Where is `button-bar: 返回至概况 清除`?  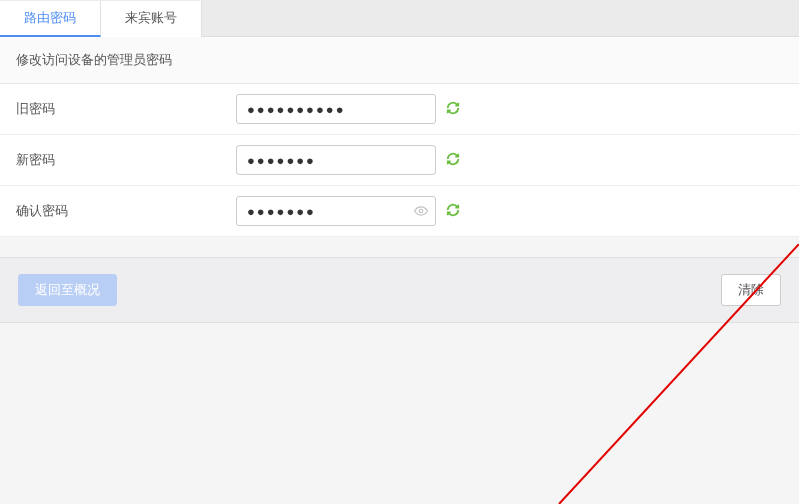
button-bar: 返回至概况 清除 is located at coordinates (400, 290).